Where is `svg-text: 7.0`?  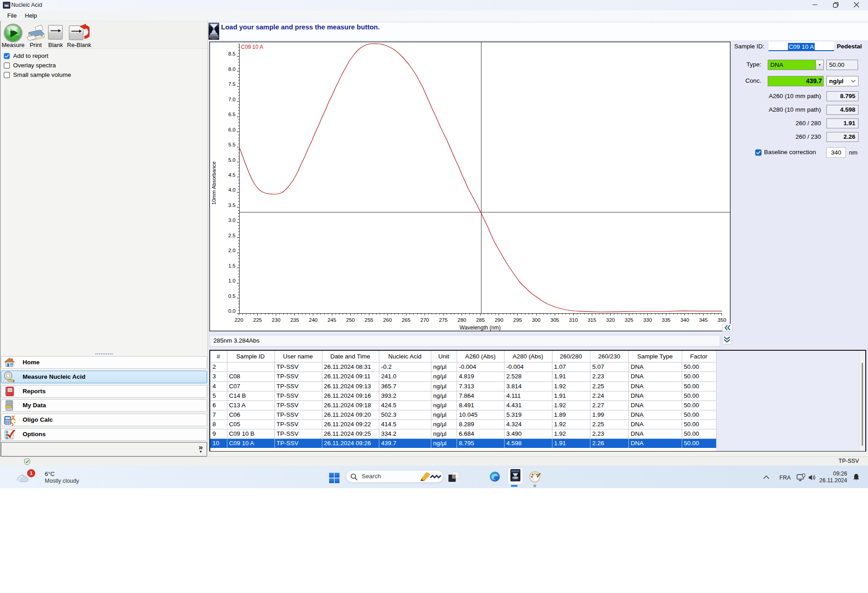 svg-text: 7.0 is located at coordinates (232, 99).